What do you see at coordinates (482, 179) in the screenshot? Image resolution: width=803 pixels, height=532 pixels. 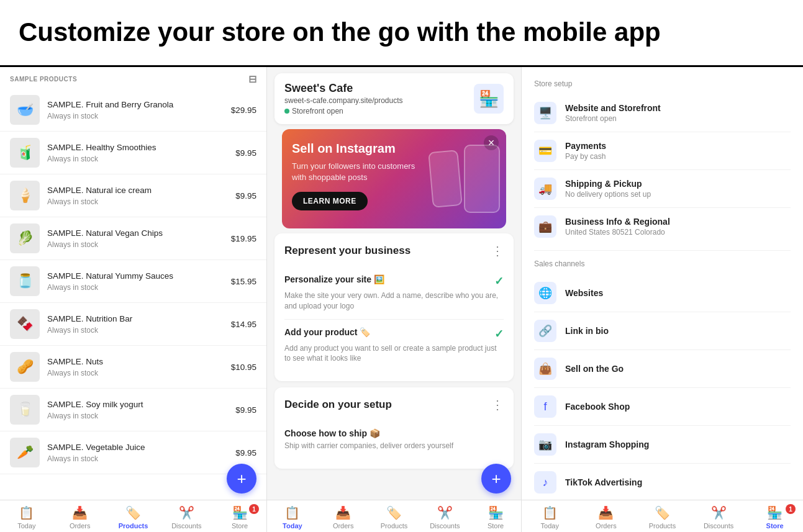 I see `phone-mock-large` at bounding box center [482, 179].